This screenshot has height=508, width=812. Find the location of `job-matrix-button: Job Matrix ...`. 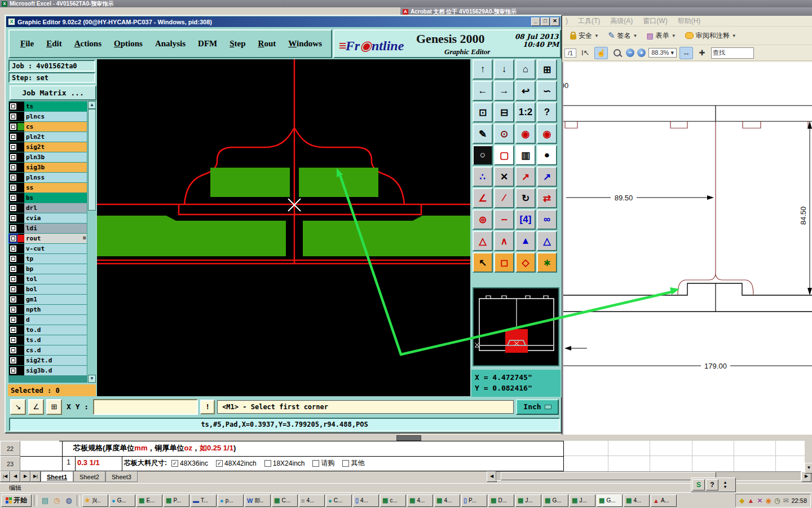

job-matrix-button: Job Matrix ... is located at coordinates (53, 93).